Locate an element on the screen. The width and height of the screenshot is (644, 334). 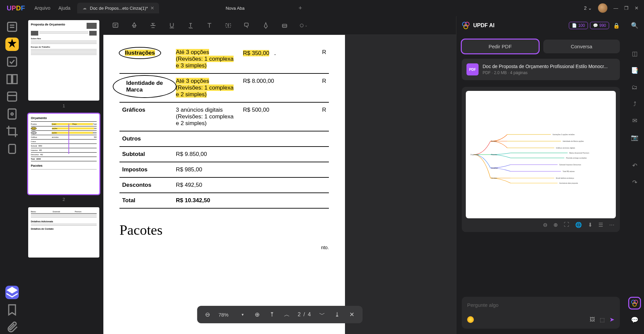
mindmap-web-icon: 🌐 is located at coordinates (579, 225).